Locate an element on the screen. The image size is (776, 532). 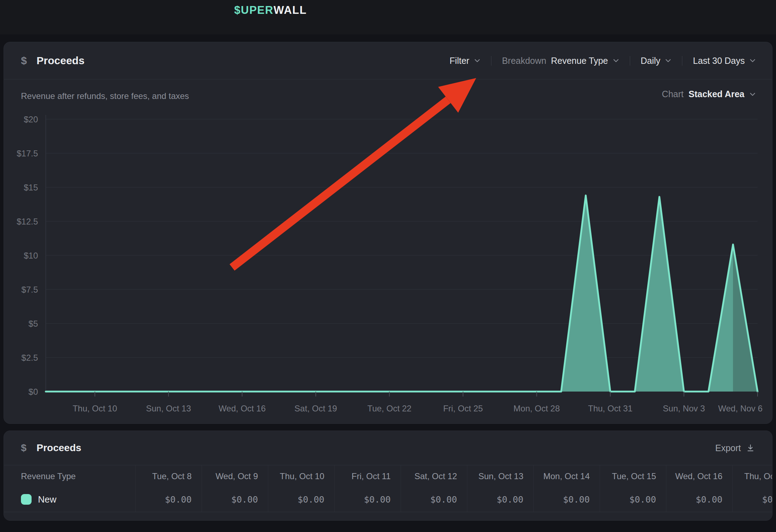
svg-text: Mon, Oct 28 is located at coordinates (536, 409).